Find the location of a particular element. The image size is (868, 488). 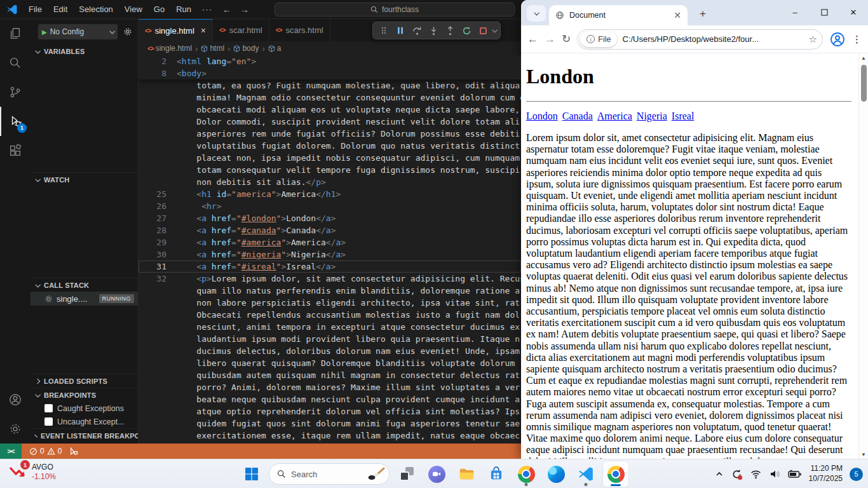

code-line: exercitationem esse, itaque rem ullam im… is located at coordinates (330, 436).